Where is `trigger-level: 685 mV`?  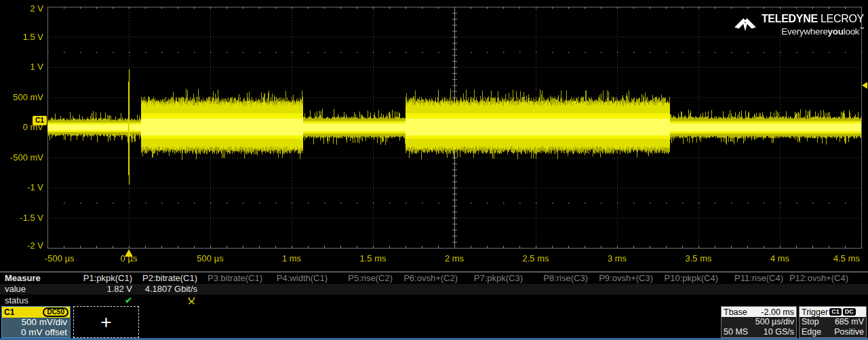
trigger-level: 685 mV is located at coordinates (849, 322).